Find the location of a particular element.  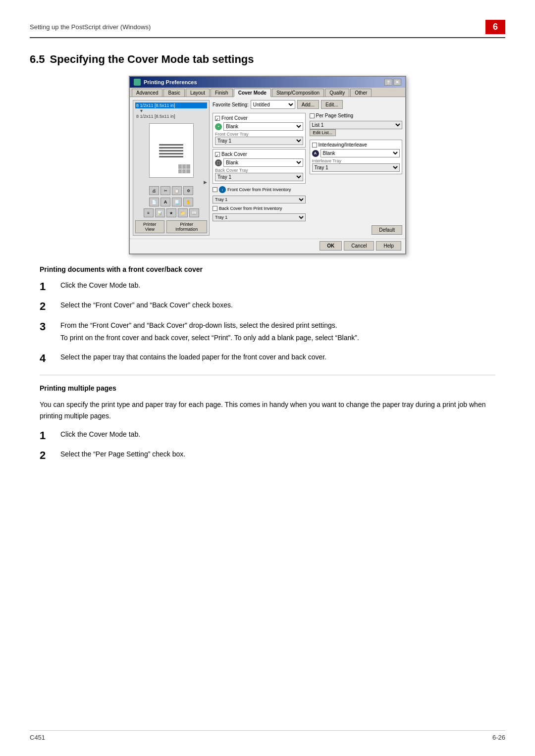

icon-scissors: ✂ is located at coordinates (165, 191).